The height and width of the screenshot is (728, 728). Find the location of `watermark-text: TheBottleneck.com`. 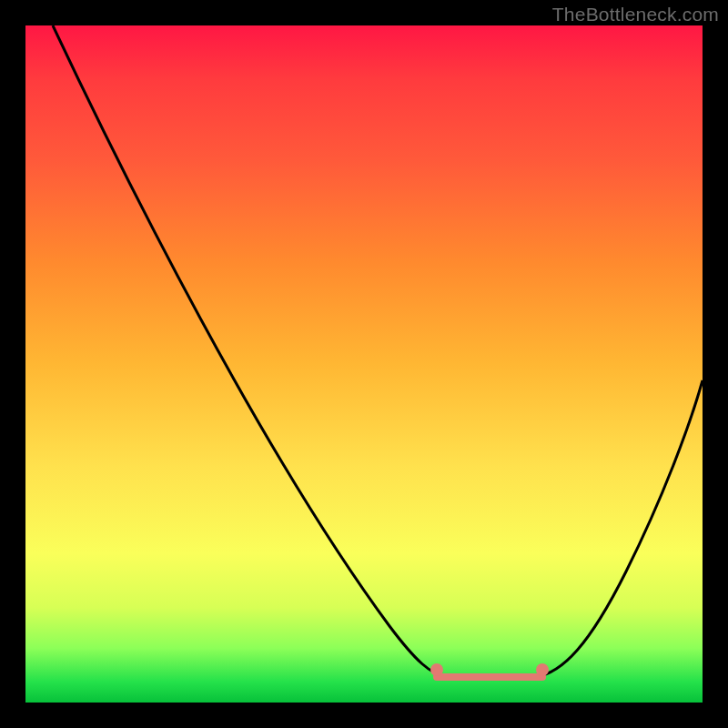

watermark-text: TheBottleneck.com is located at coordinates (635, 15).